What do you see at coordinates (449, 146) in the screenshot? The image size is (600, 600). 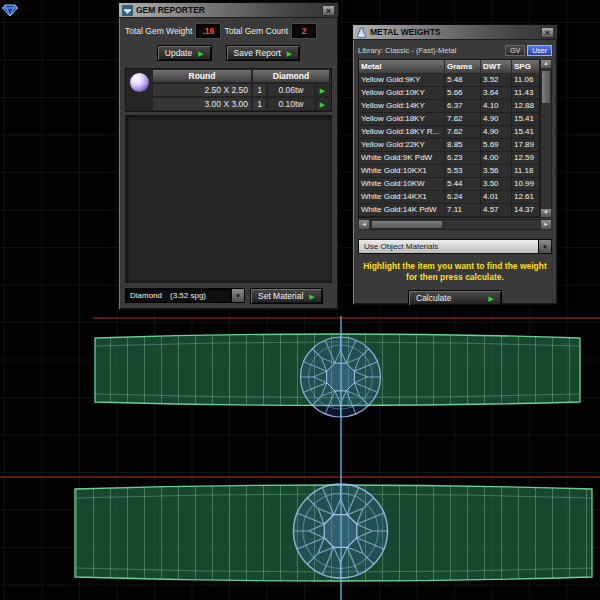 I see `table-row: Yellow Gold:22KY 8.85 5.69 17.89` at bounding box center [449, 146].